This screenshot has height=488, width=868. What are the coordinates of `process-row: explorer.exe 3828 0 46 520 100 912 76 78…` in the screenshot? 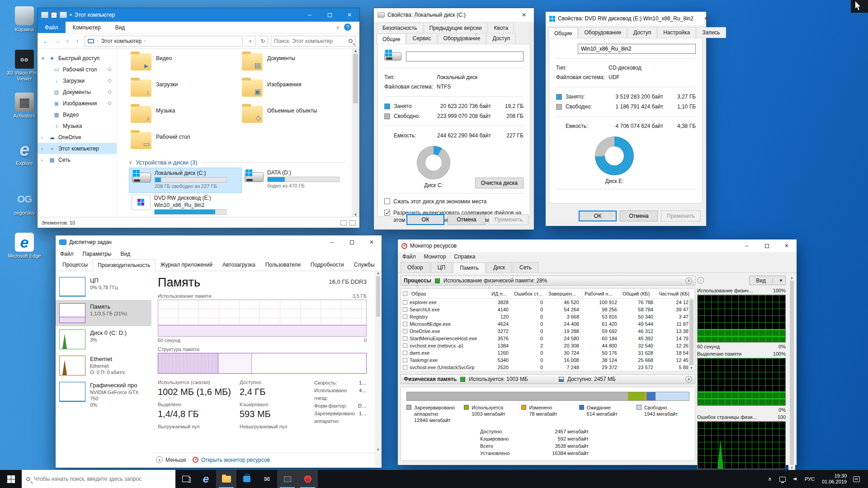 It's located at (548, 302).